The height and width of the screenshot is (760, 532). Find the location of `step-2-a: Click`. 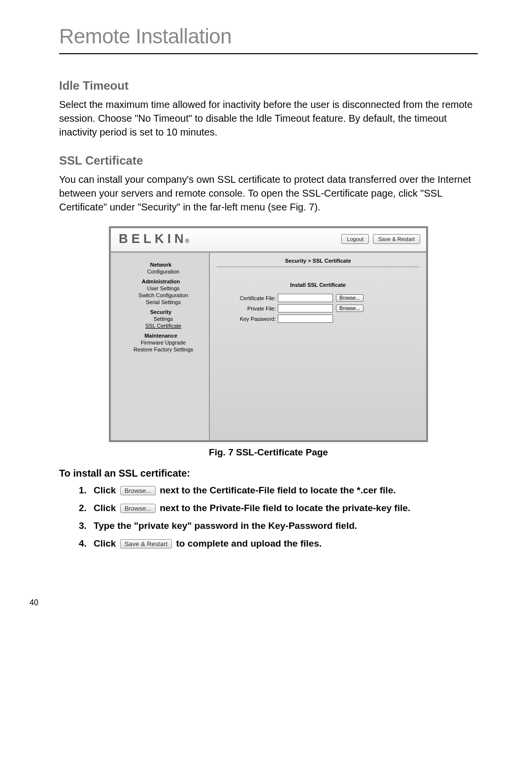

step-2-a: Click is located at coordinates (106, 508).